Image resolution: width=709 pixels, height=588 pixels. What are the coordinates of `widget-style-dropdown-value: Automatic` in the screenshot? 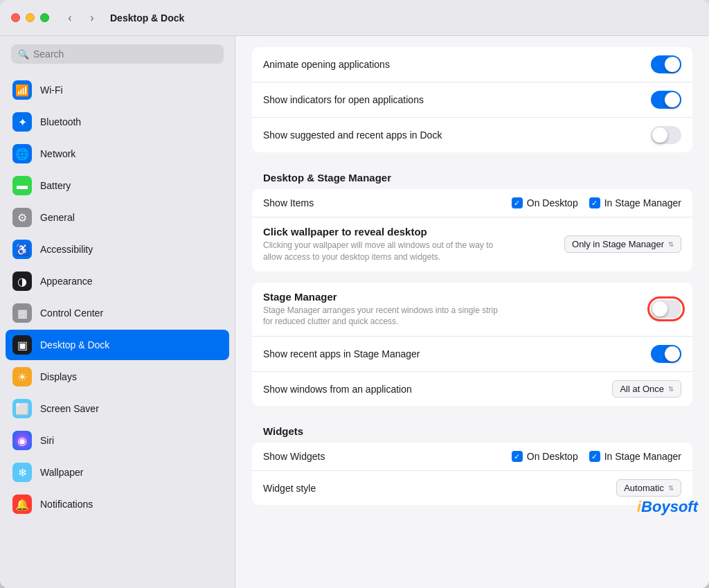 It's located at (644, 488).